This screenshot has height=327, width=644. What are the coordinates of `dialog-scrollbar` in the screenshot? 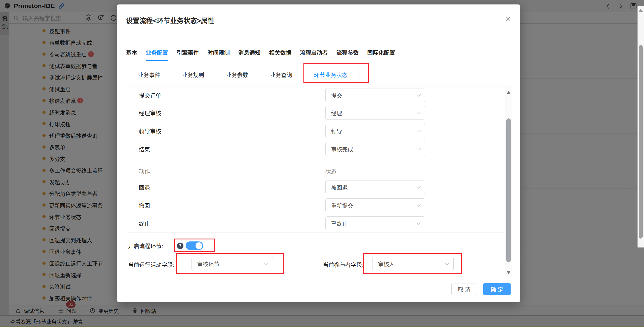 It's located at (508, 182).